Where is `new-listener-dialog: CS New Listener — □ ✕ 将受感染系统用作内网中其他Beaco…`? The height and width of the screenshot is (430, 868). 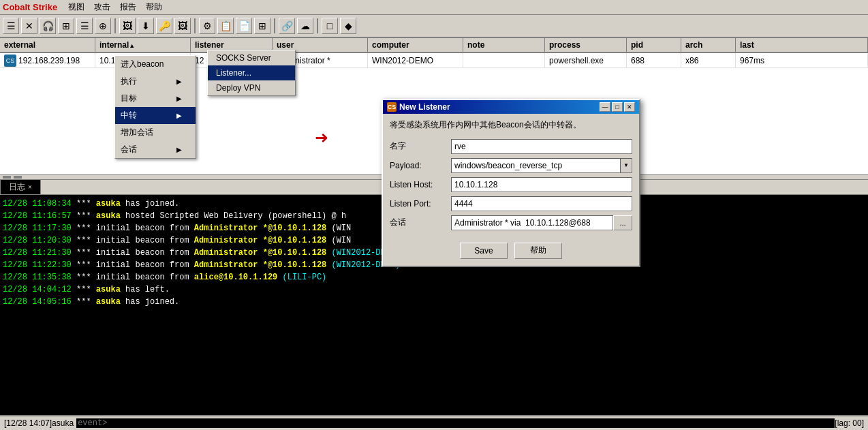 new-listener-dialog: CS New Listener — □ ✕ 将受感染系统用作内网中其他Beaco… is located at coordinates (511, 183).